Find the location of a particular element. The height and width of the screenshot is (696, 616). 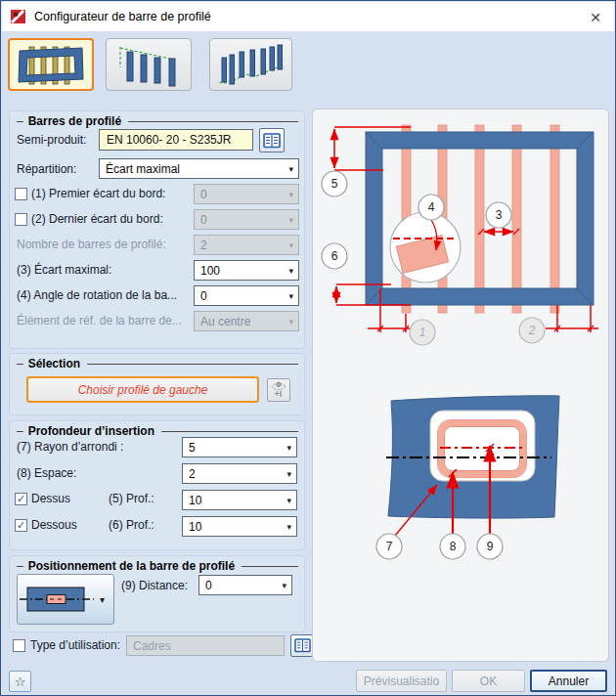

fillet-radius-value: 5 is located at coordinates (236, 448).